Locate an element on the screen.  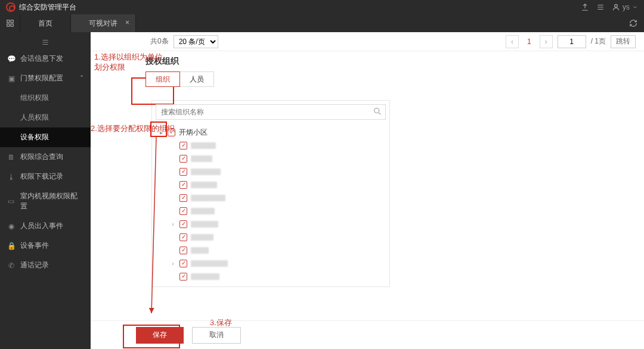
pagination-bar: 共0条 20 条/页 ‹ 1 › / 1页 跳转 is located at coordinates (367, 42).